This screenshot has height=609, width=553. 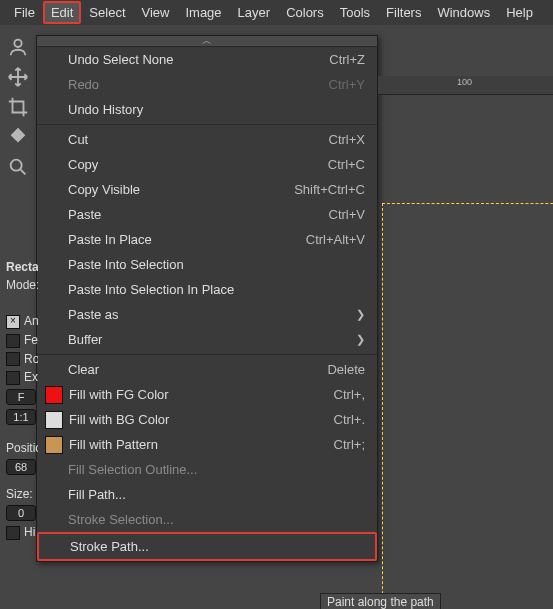 I want to click on fixed-button: F, so click(x=21, y=397).